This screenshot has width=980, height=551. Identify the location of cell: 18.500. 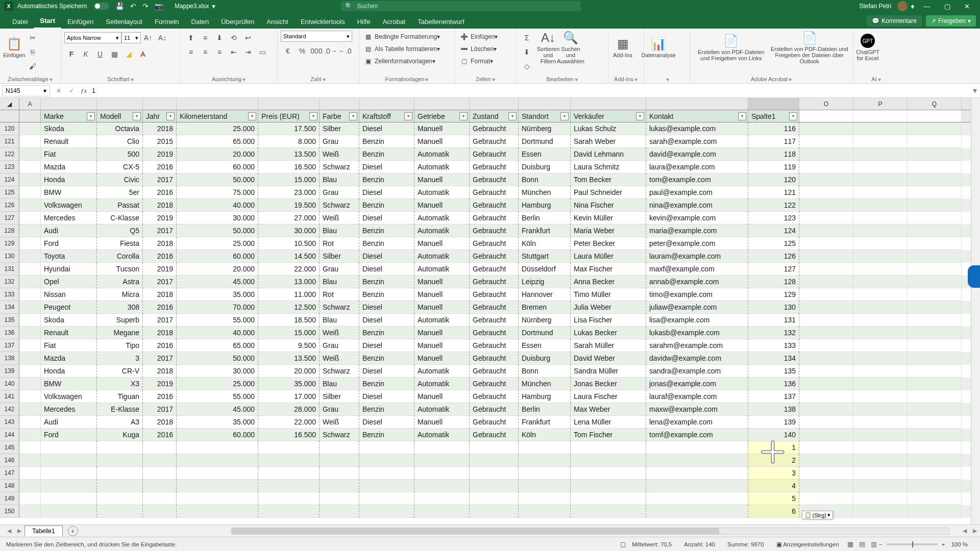
(289, 320).